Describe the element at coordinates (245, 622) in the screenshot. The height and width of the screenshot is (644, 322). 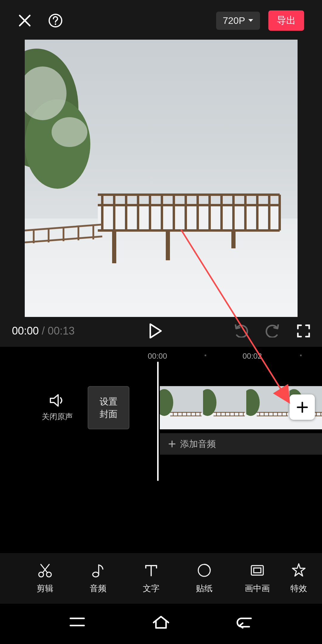
I see `nav-back-button` at that location.